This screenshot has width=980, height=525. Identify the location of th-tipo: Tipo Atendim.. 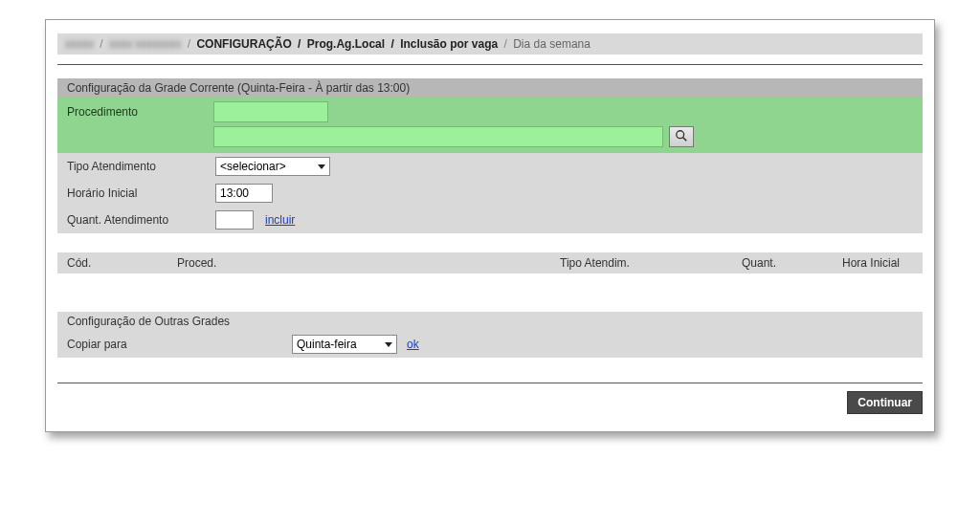
(641, 263).